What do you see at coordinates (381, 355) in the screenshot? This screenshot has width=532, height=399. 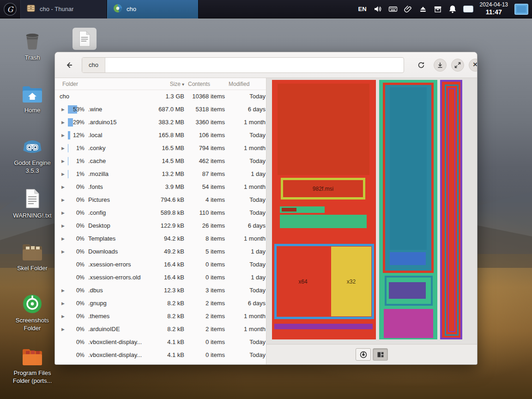 I see `treemap-view-button` at bounding box center [381, 355].